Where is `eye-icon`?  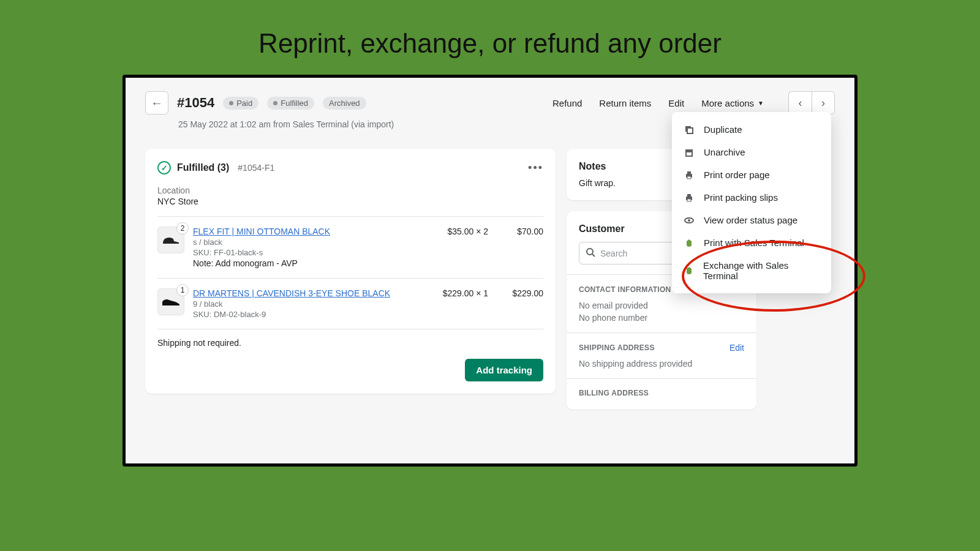 eye-icon is located at coordinates (689, 220).